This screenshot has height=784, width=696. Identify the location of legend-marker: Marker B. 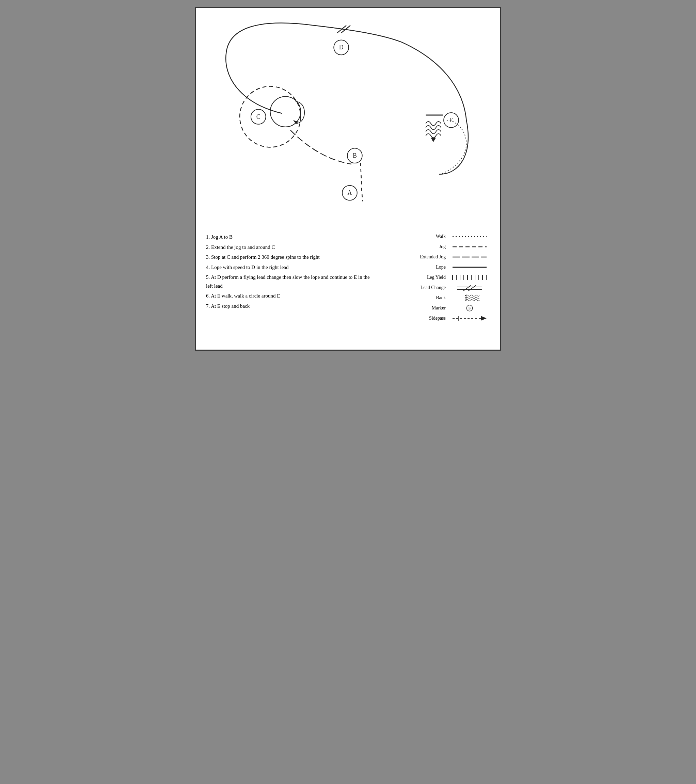
(435, 308).